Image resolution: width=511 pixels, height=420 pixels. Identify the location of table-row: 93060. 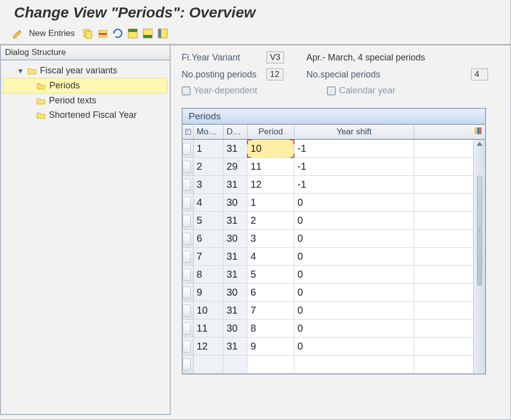
(328, 293).